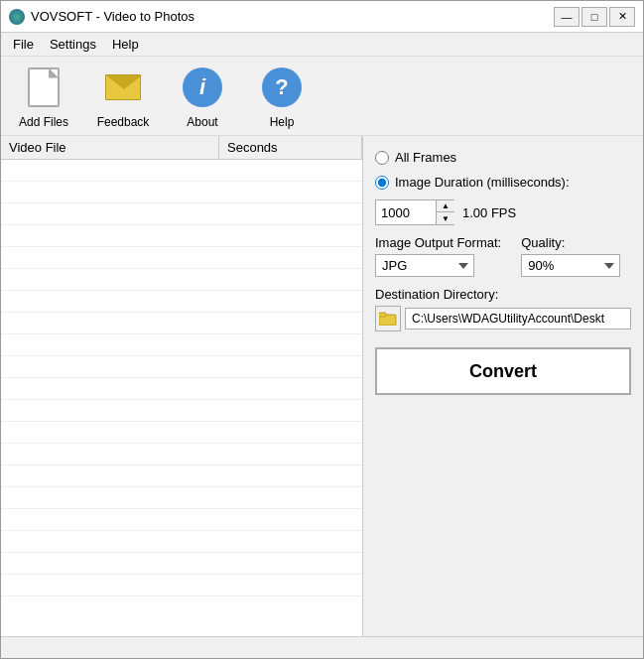 This screenshot has width=644, height=659. What do you see at coordinates (202, 87) in the screenshot?
I see `about-icon-graphic: i` at bounding box center [202, 87].